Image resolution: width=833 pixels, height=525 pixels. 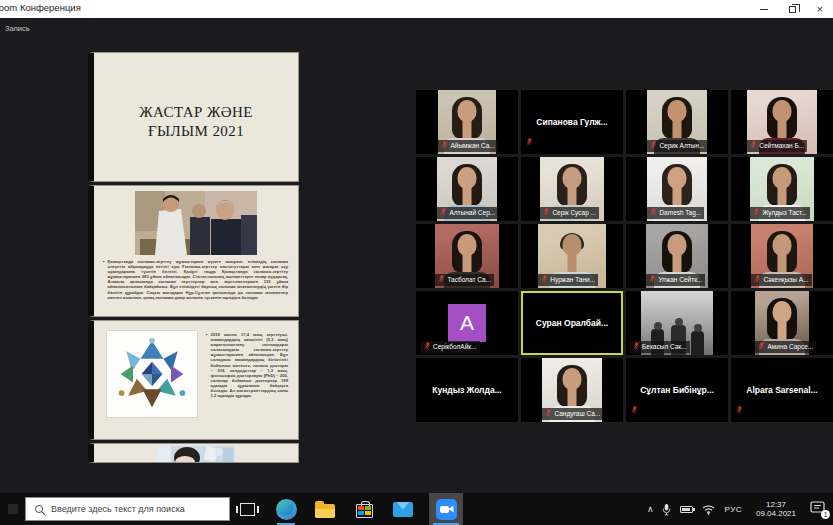 What do you see at coordinates (194, 380) in the screenshot?
I see `slide-page-3: ▪ 2018 жылы 17,4 мың зерттеуші-мамандард…` at bounding box center [194, 380].